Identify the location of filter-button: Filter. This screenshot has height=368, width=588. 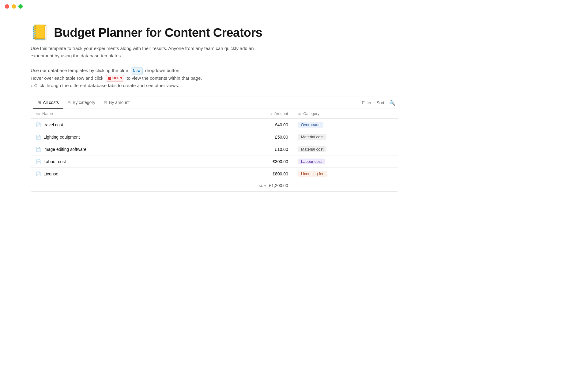
(367, 103).